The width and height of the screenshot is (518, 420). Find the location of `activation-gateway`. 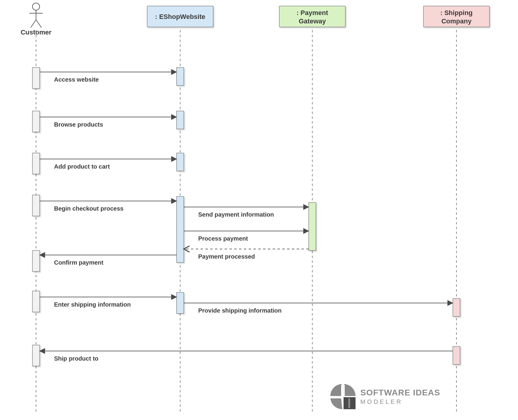

activation-gateway is located at coordinates (312, 226).